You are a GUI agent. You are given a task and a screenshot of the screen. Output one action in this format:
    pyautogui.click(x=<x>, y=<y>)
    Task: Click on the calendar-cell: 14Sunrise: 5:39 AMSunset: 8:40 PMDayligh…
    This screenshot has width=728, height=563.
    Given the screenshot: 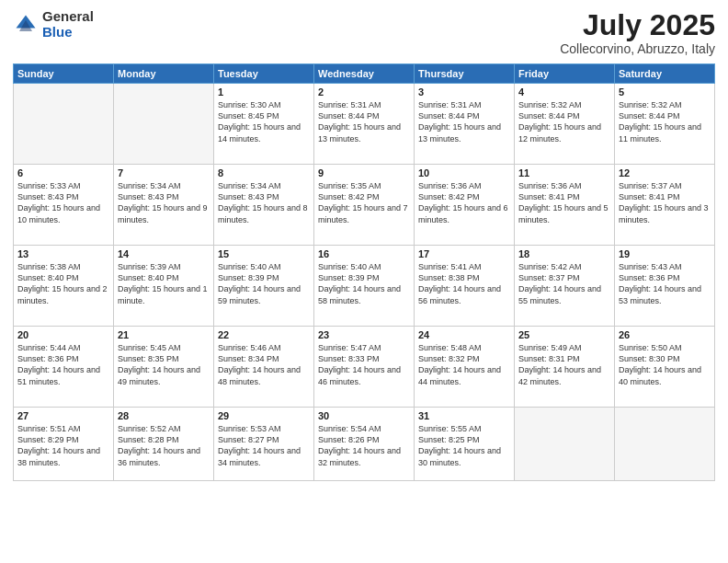 What is the action you would take?
    pyautogui.click(x=164, y=286)
    